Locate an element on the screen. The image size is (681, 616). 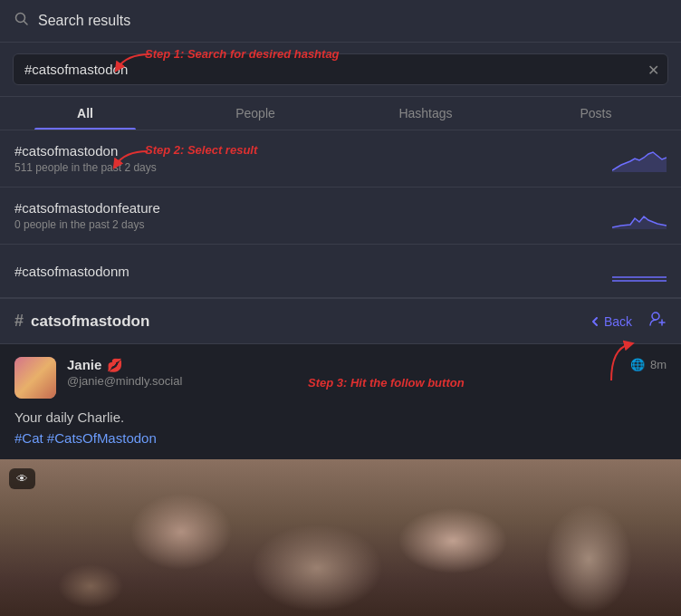
eye-icon: 👁 is located at coordinates (22, 478).